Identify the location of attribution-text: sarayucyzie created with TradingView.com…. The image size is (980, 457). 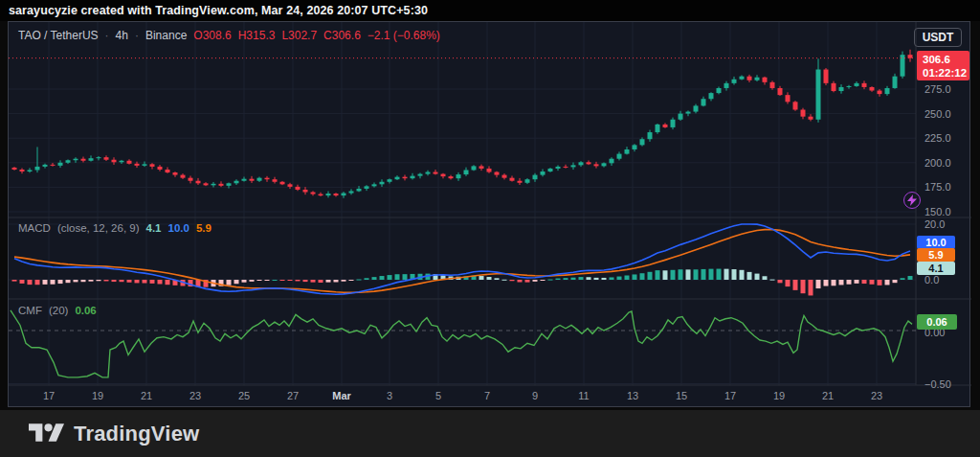
(214, 11).